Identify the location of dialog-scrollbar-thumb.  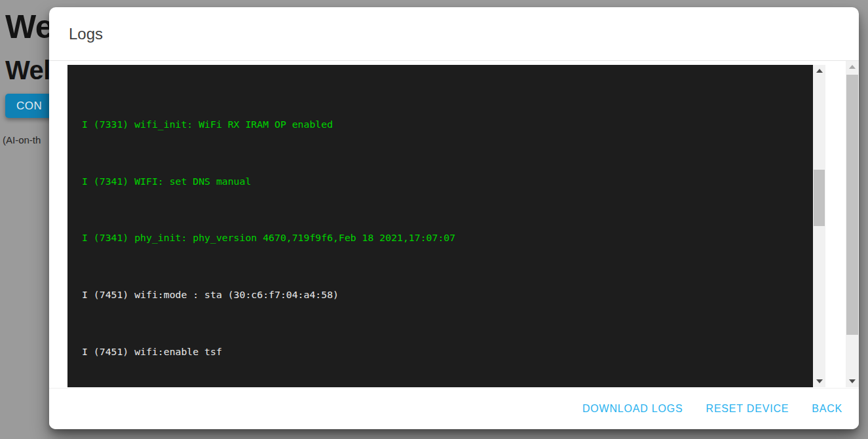
(852, 204).